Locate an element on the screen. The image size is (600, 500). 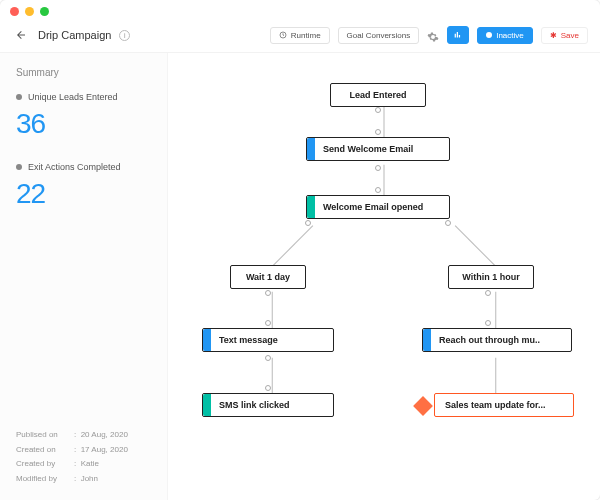
stat-exit-actions-label: Exit Actions Completed is located at coordinates (84, 167).